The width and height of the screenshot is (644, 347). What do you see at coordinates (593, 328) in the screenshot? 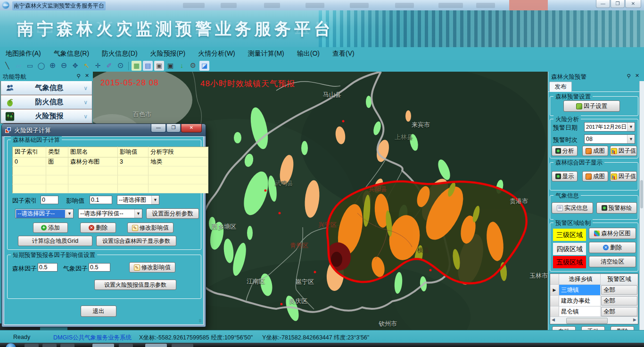
I see `manual-button: 手动` at bounding box center [593, 328].